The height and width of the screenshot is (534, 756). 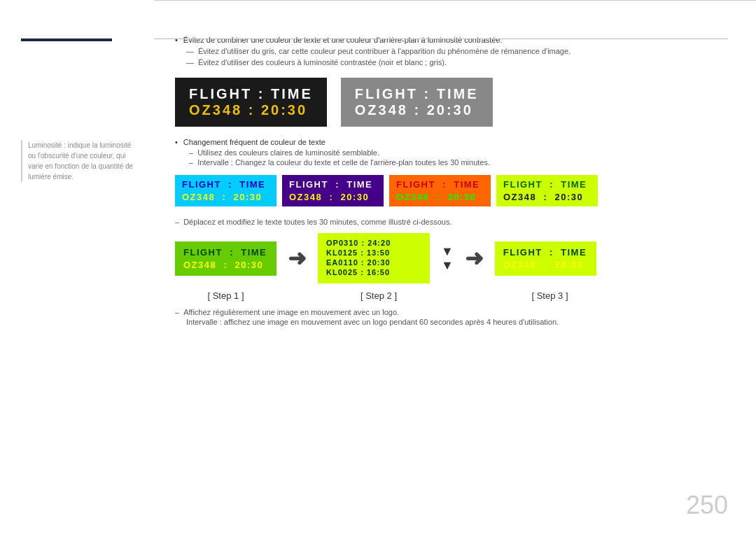 I want to click on arrow-right-2: ➜, so click(x=475, y=258).